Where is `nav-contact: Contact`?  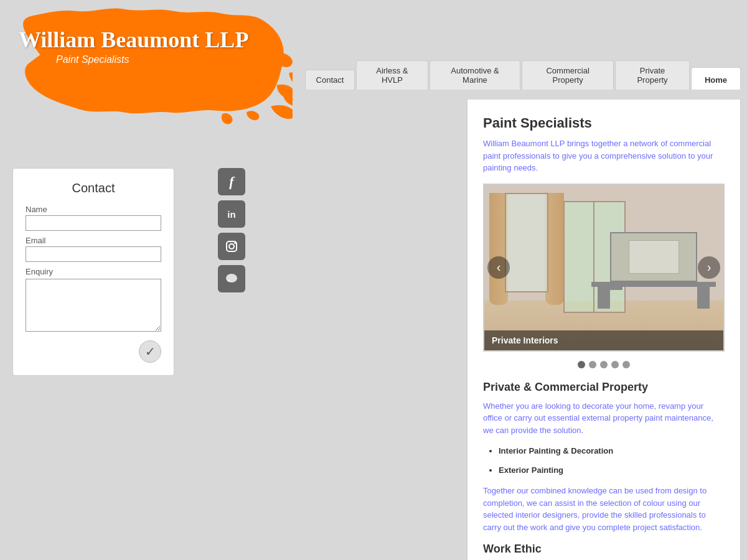
nav-contact: Contact is located at coordinates (330, 80).